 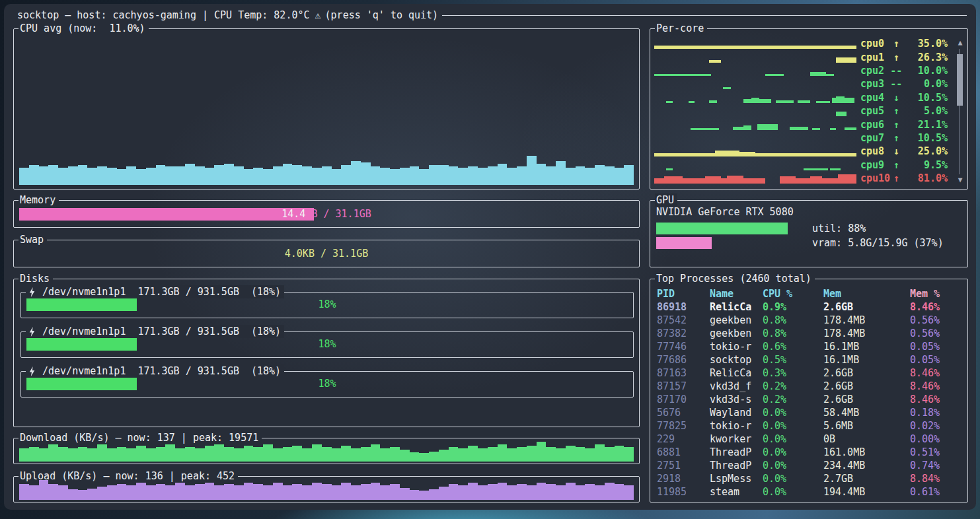 I want to click on disk-device: /dev/nvme1n1p1, so click(x=84, y=371).